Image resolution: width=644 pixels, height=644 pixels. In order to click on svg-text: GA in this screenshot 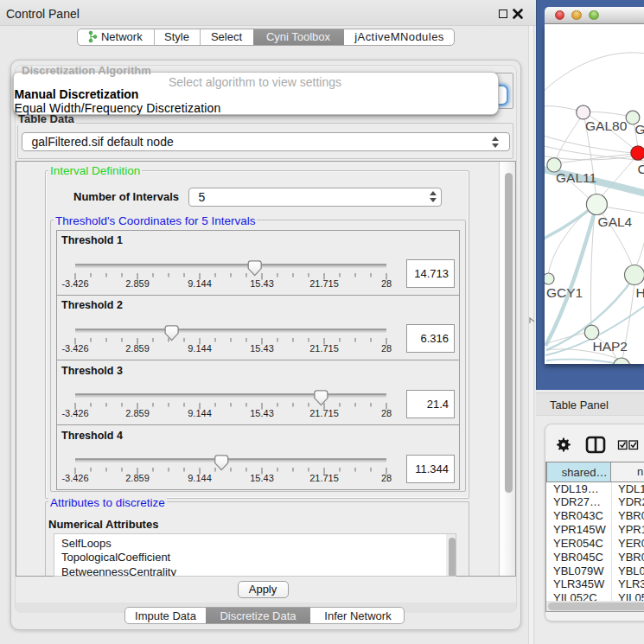, I will do `click(640, 128)`.